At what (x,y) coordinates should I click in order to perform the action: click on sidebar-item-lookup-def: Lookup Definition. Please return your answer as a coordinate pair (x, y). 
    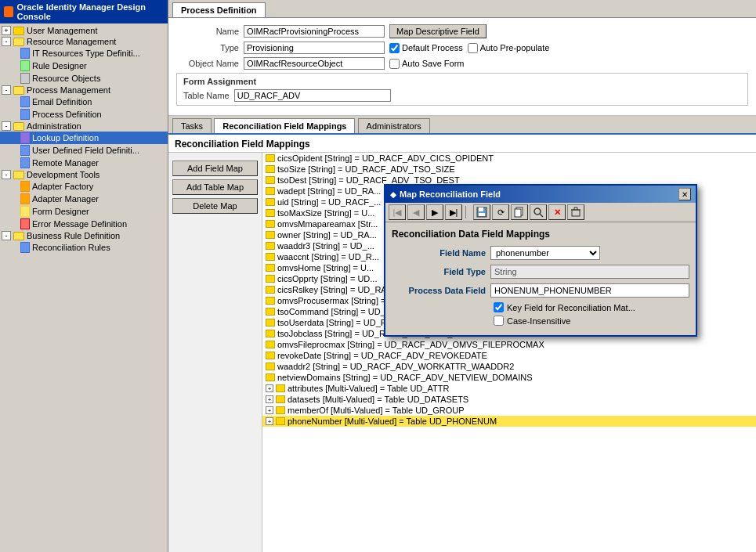
    Looking at the image, I should click on (84, 138).